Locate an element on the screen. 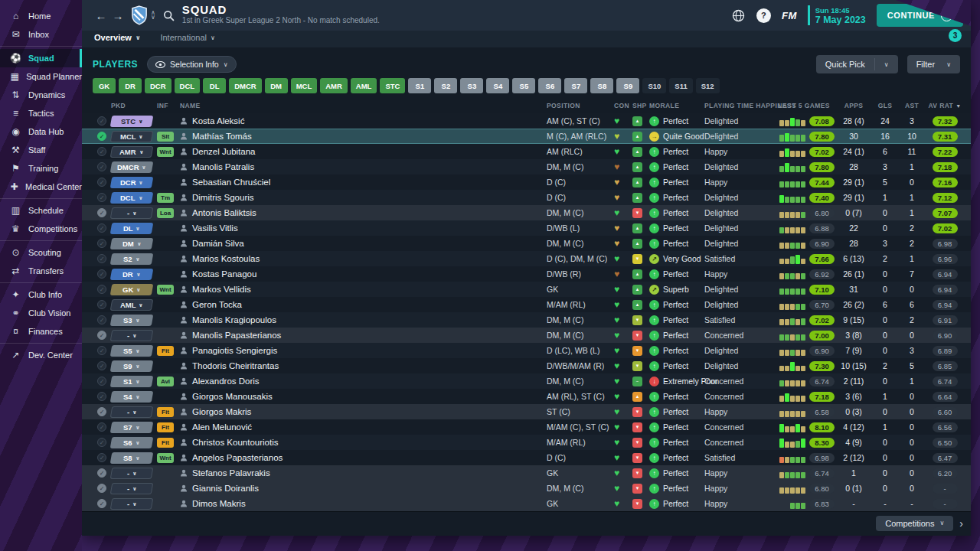 The width and height of the screenshot is (980, 551). world-icon is located at coordinates (738, 15).